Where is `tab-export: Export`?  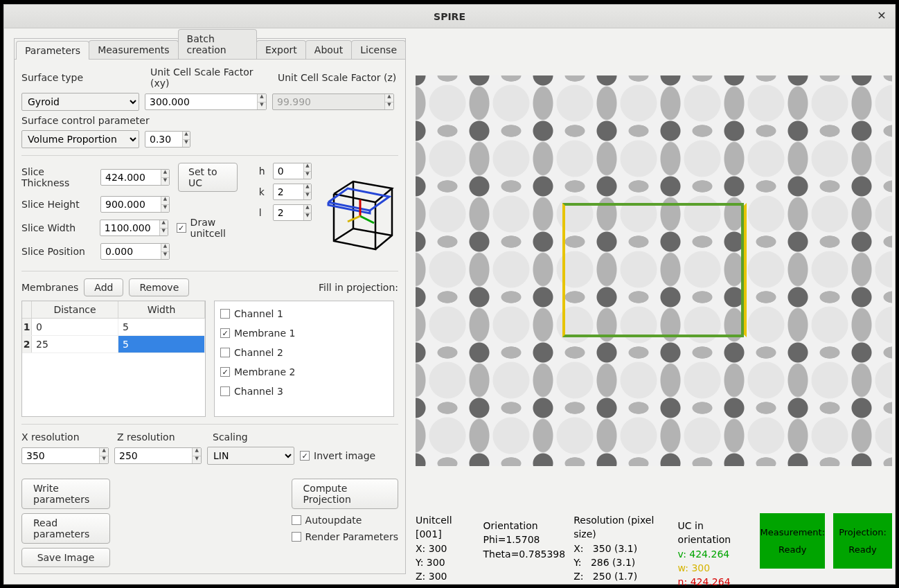 tab-export: Export is located at coordinates (281, 50).